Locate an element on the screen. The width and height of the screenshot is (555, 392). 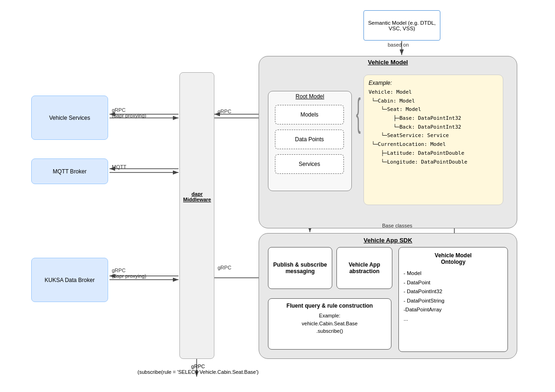
fluent-query-box: Fluent query & rule construction Example… is located at coordinates (330, 324).